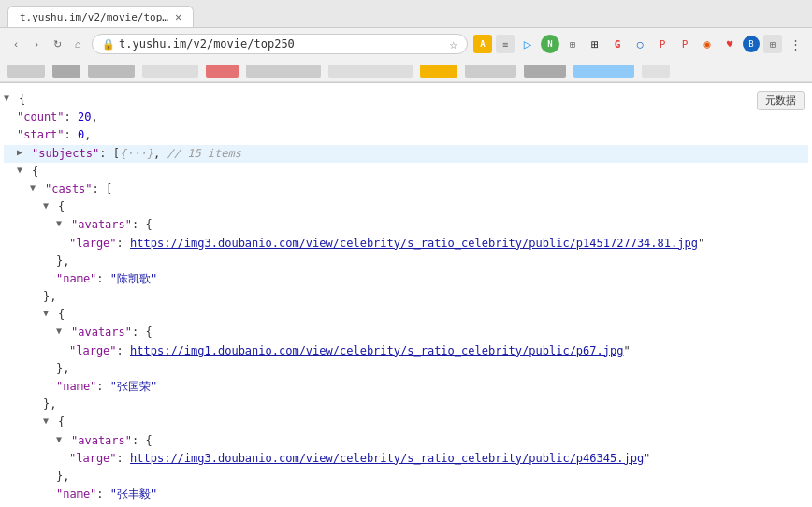  What do you see at coordinates (36, 188) in the screenshot?
I see `casts-toggle: ▼` at bounding box center [36, 188].